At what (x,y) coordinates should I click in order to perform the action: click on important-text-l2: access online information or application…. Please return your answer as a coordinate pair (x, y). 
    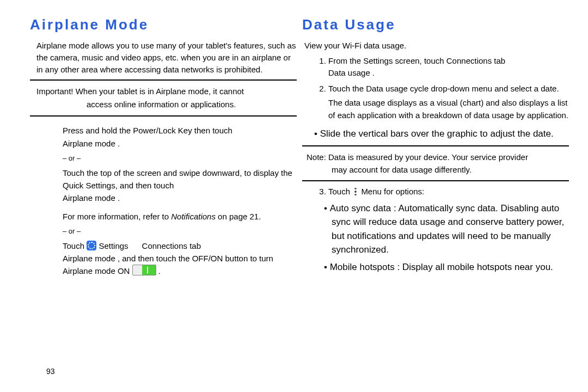
    Looking at the image, I should click on (167, 105).